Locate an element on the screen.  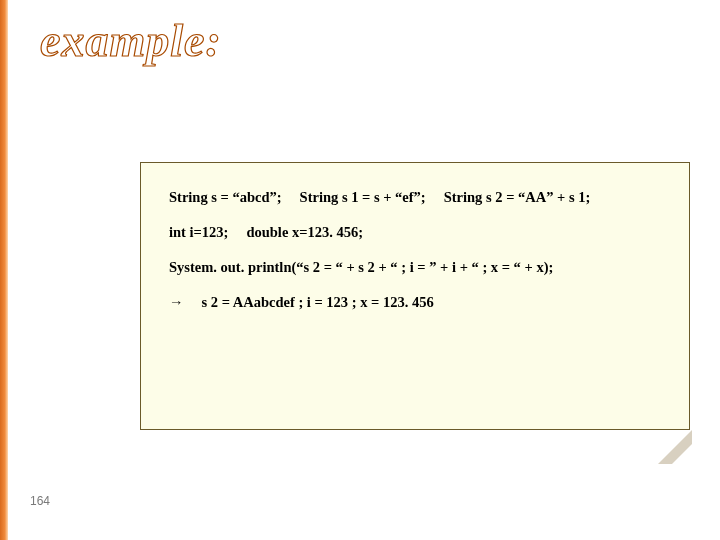
code-fragment: int i=123; is located at coordinates (198, 232).